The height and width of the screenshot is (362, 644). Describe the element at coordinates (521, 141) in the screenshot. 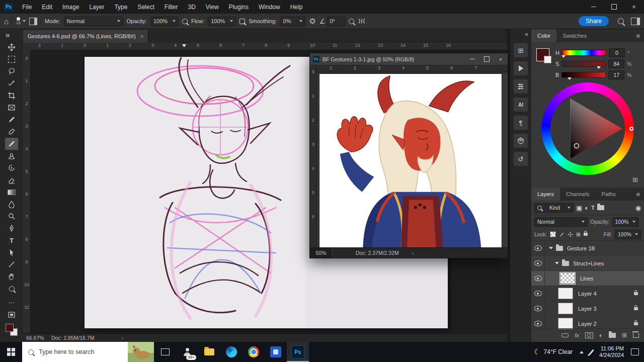

I see `3d-panel-icon` at that location.